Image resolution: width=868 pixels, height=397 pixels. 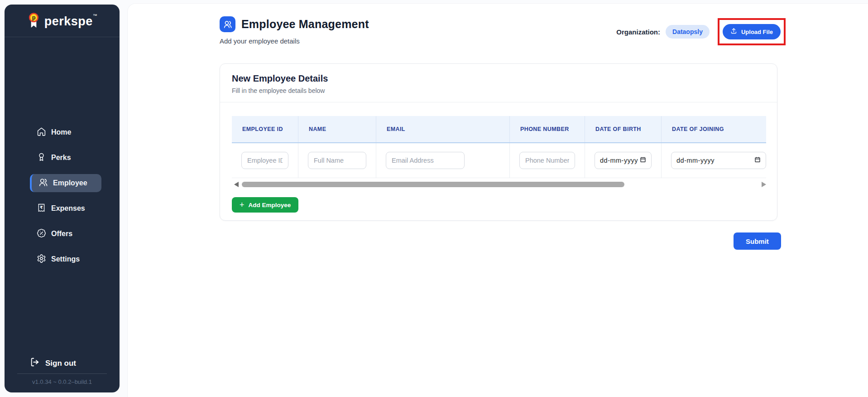 What do you see at coordinates (68, 208) in the screenshot?
I see `sidebar-item-label: Expenses` at bounding box center [68, 208].